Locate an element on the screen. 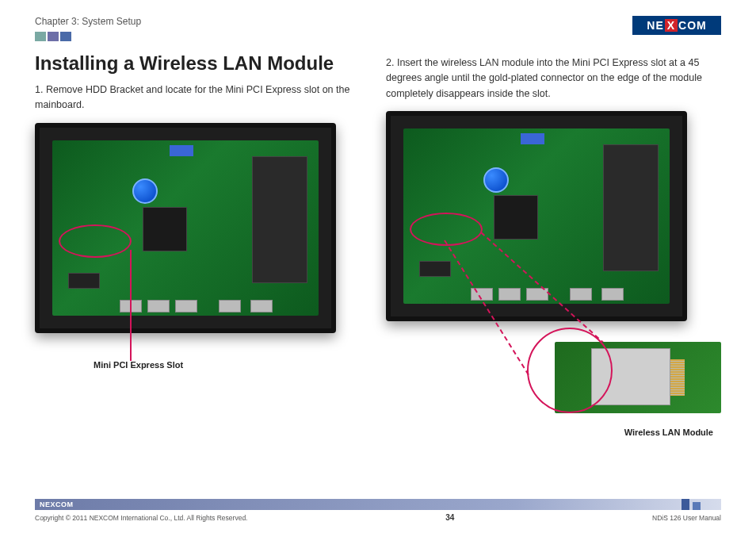 This screenshot has height=533, width=756. step-1: 1. Remove HDD Bracket and locate for the… is located at coordinates (203, 98).